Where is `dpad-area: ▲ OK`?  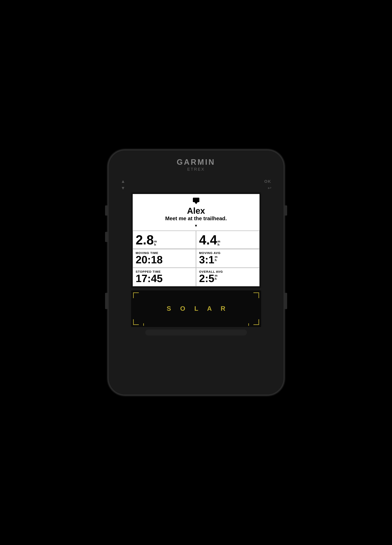 dpad-area: ▲ OK is located at coordinates (196, 181).